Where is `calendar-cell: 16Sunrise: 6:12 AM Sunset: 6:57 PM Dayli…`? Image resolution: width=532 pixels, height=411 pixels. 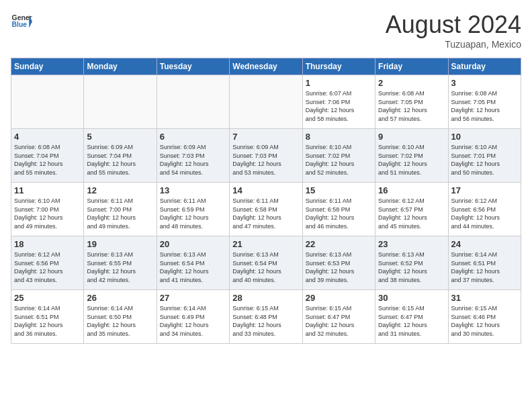
calendar-cell: 16Sunrise: 6:12 AM Sunset: 6:57 PM Dayli… is located at coordinates (412, 210).